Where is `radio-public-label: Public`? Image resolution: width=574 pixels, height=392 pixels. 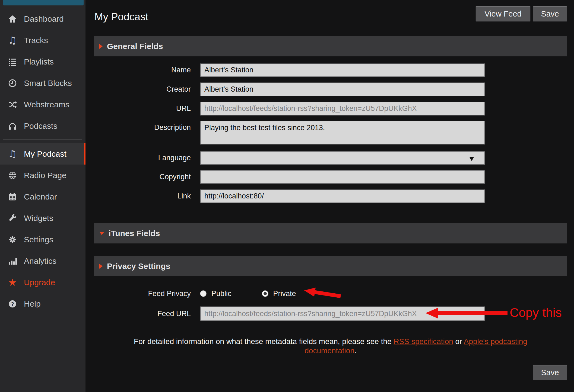 radio-public-label: Public is located at coordinates (221, 294).